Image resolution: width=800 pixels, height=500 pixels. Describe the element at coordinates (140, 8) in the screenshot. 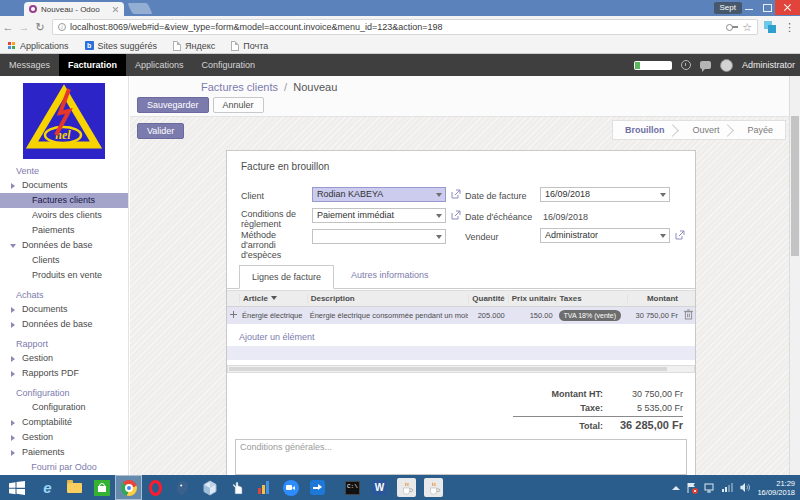

I see `new-tab-button` at that location.